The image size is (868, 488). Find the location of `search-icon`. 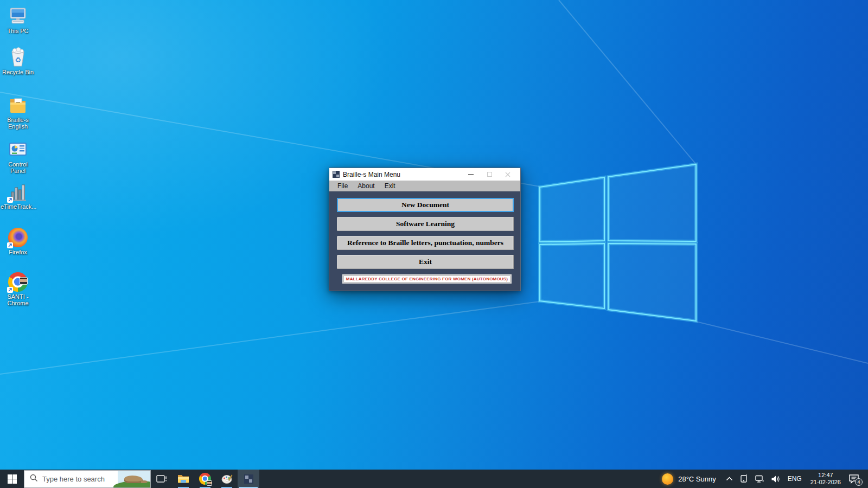

search-icon is located at coordinates (34, 479).